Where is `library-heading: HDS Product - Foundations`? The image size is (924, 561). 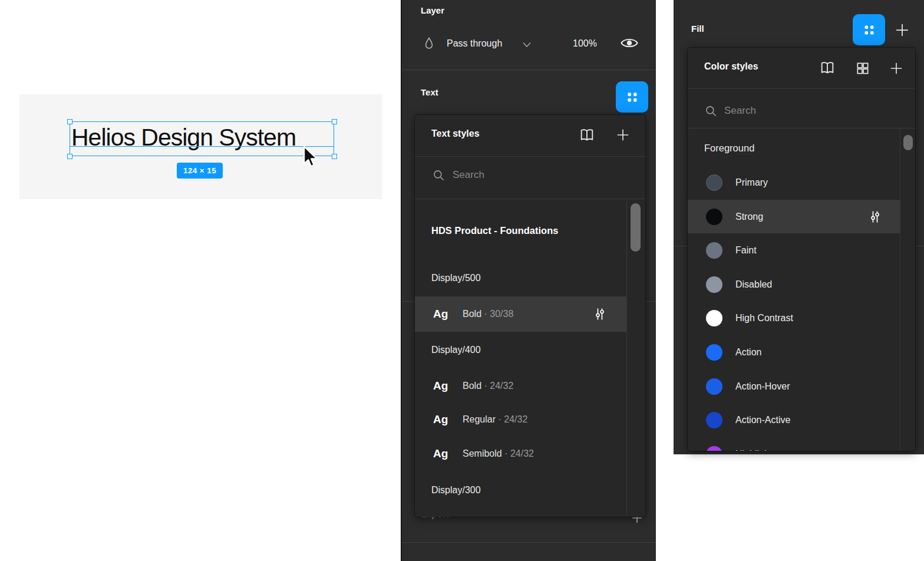 library-heading: HDS Product - Foundations is located at coordinates (495, 231).